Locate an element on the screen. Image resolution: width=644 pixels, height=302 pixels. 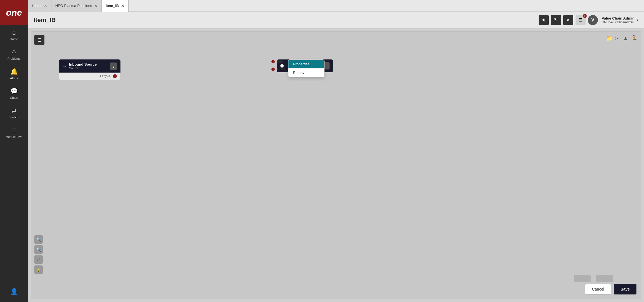
output-label: Output is located at coordinates (105, 76).